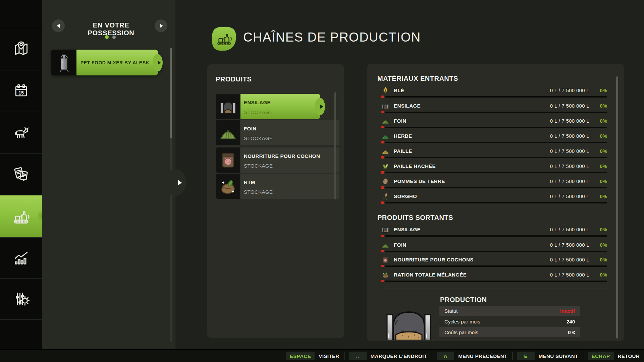 The height and width of the screenshot is (362, 644). I want to click on material-label: POMMES DE TERRE, so click(419, 181).